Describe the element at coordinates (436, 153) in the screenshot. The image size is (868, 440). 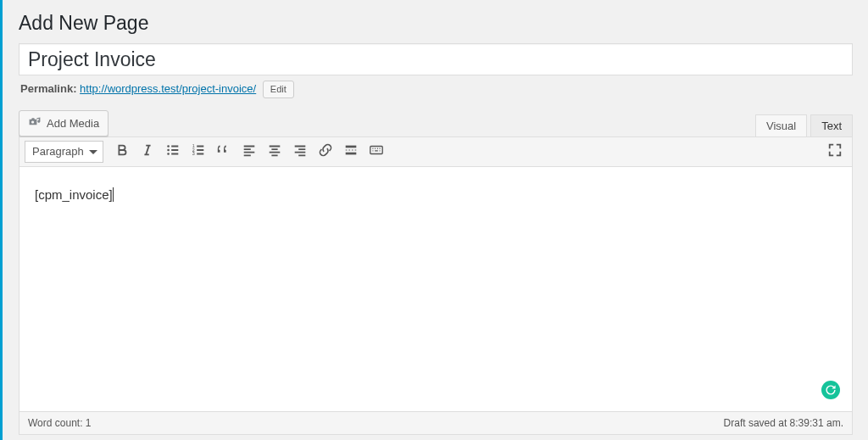
I see `editor-toolbar: Paragraph 123` at that location.